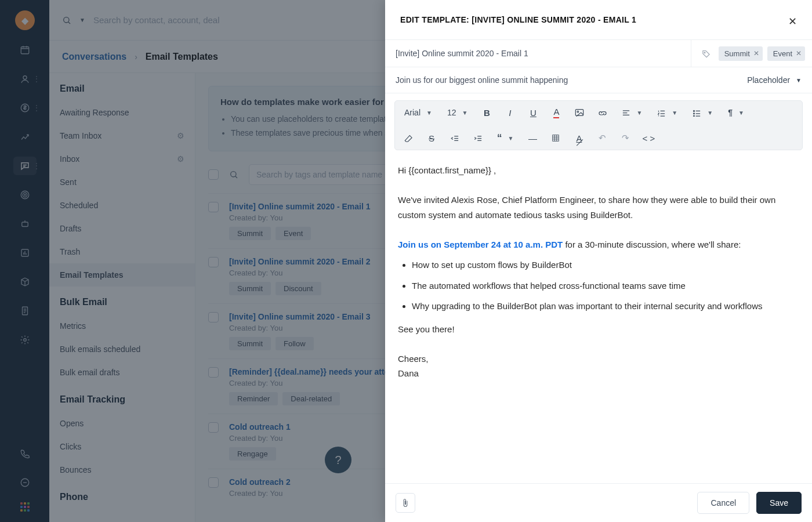  Describe the element at coordinates (603, 113) in the screenshot. I see `insert-link-icon` at that location.